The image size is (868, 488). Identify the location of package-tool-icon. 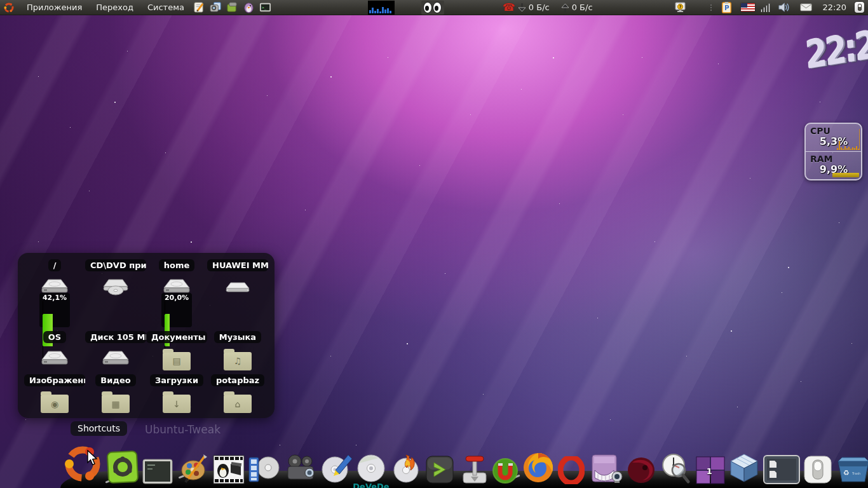
(233, 8).